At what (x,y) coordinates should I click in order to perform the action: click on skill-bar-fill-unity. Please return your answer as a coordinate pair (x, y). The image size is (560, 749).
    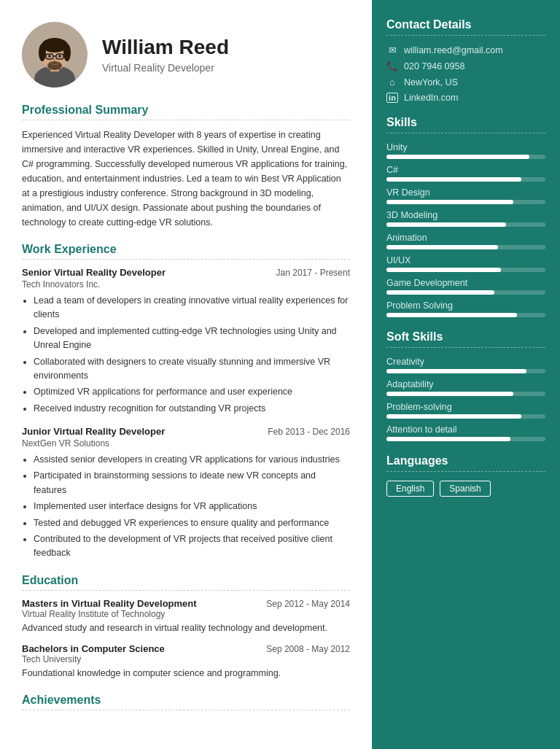
    Looking at the image, I should click on (458, 157).